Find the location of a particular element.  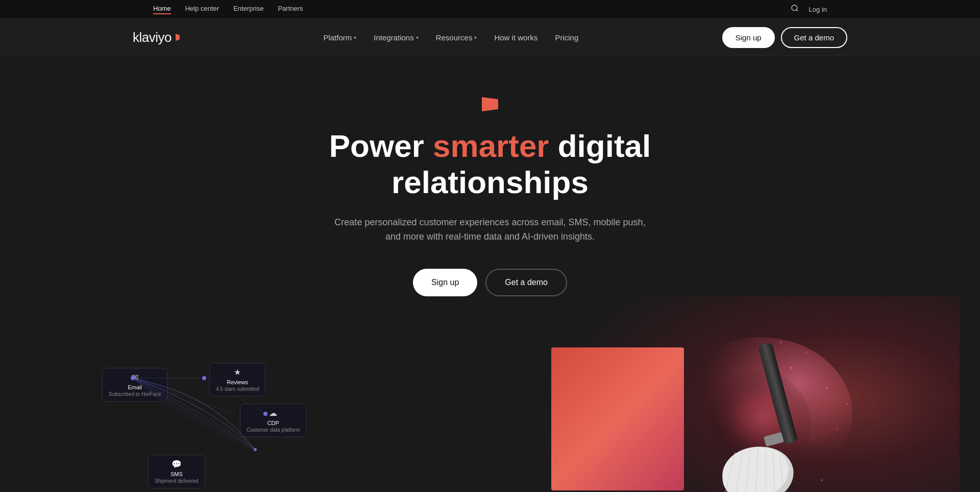

hero-flag-icon is located at coordinates (490, 104).